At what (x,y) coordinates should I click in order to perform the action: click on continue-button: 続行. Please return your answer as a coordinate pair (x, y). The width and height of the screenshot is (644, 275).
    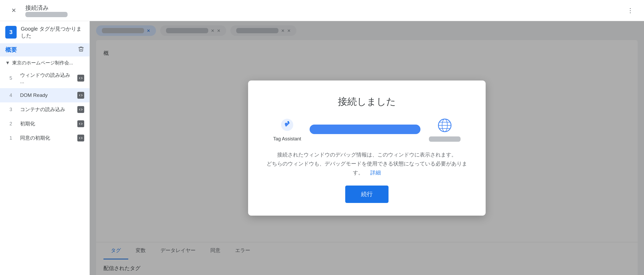
    Looking at the image, I should click on (367, 194).